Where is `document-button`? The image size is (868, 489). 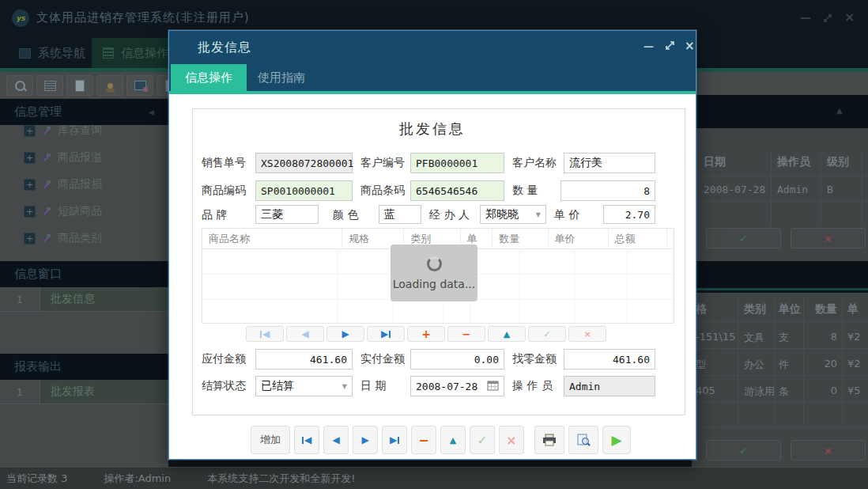 document-button is located at coordinates (80, 85).